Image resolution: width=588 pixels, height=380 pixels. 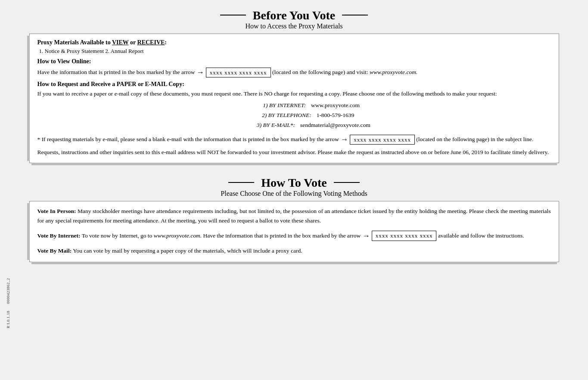 I want to click on how-view-url-text: www.proxyvote.com., so click(x=394, y=72).